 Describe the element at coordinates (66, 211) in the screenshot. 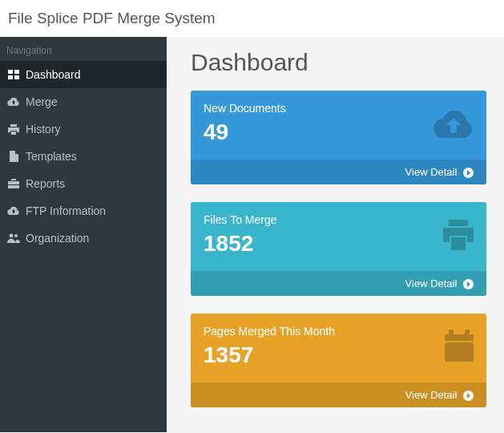

I see `sidebar-item-label: FTP Information` at that location.